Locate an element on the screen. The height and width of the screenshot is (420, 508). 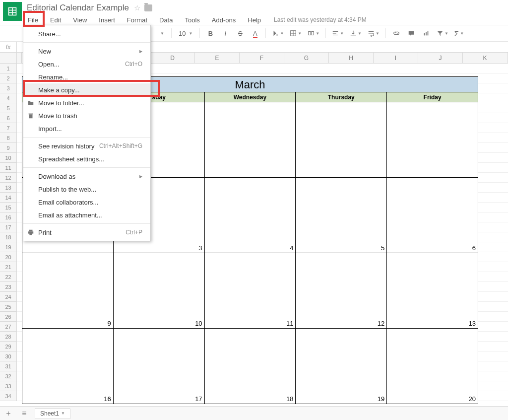
row-header: 30 is located at coordinates (8, 356).